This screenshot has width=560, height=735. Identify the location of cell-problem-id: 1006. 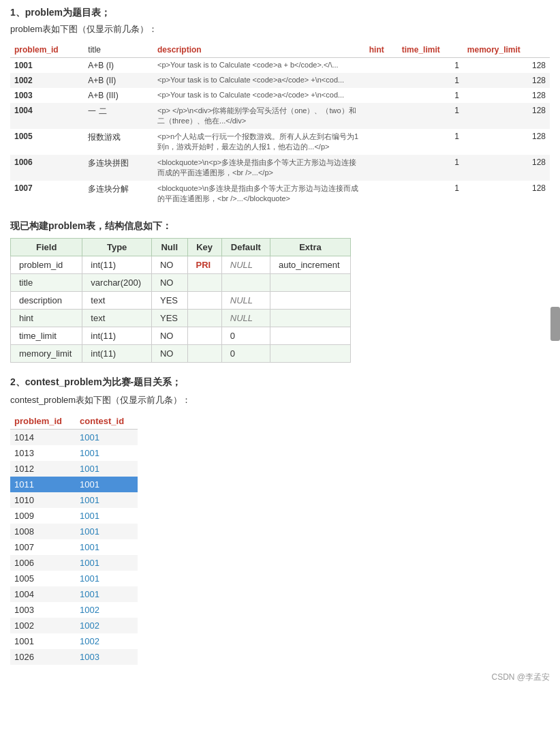
(47, 168).